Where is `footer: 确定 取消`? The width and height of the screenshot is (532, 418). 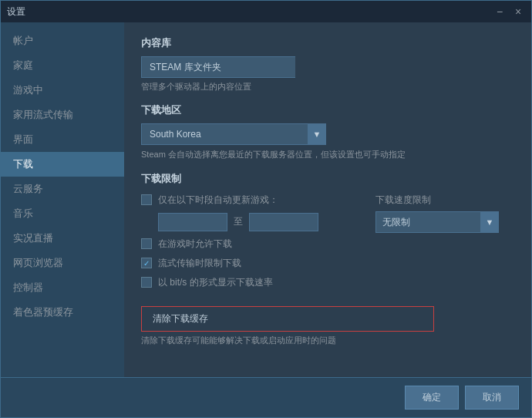
footer: 确定 取消 is located at coordinates (266, 397).